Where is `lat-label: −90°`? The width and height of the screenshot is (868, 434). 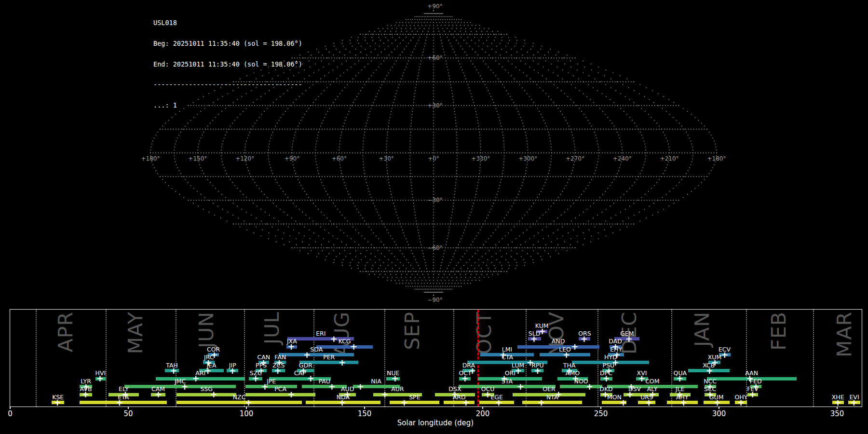 lat-label: −90° is located at coordinates (435, 300).